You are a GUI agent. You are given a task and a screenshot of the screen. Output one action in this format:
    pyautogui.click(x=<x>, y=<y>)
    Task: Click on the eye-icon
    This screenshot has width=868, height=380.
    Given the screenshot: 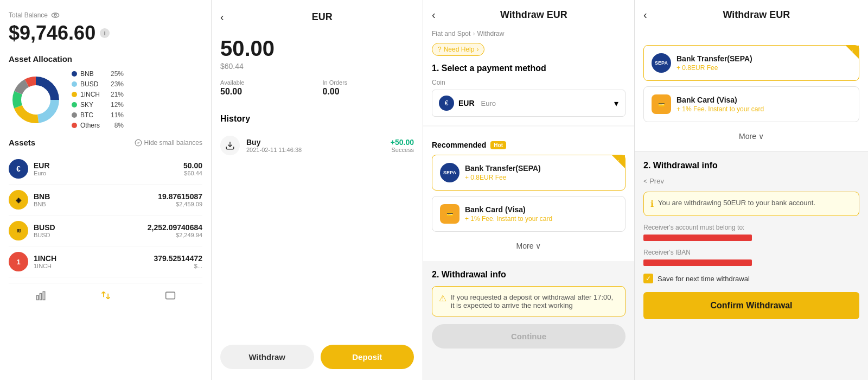 What is the action you would take?
    pyautogui.click(x=55, y=15)
    